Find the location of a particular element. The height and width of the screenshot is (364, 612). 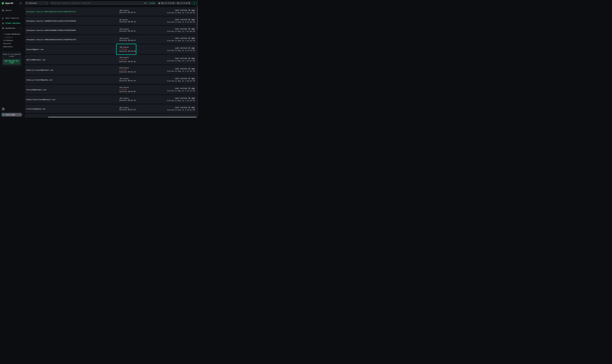

session-started: Started on May 15 1:33:39 PM is located at coordinates (174, 101).